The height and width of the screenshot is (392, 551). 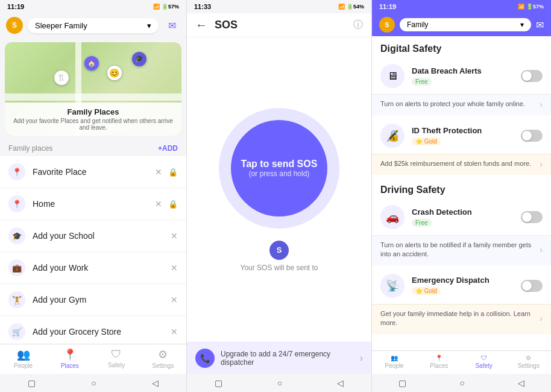 I want to click on crash-name: Crash Detection, so click(x=463, y=212).